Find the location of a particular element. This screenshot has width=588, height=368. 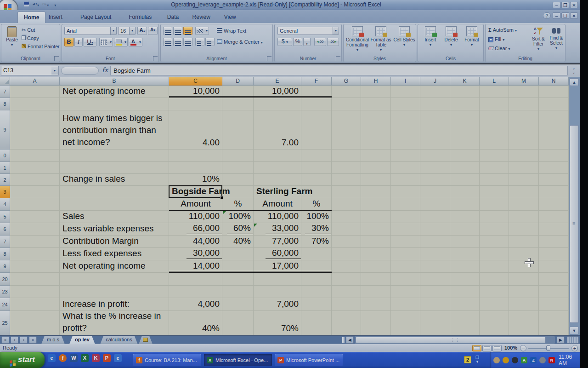

number-format-combo: General▾ is located at coordinates (308, 31).